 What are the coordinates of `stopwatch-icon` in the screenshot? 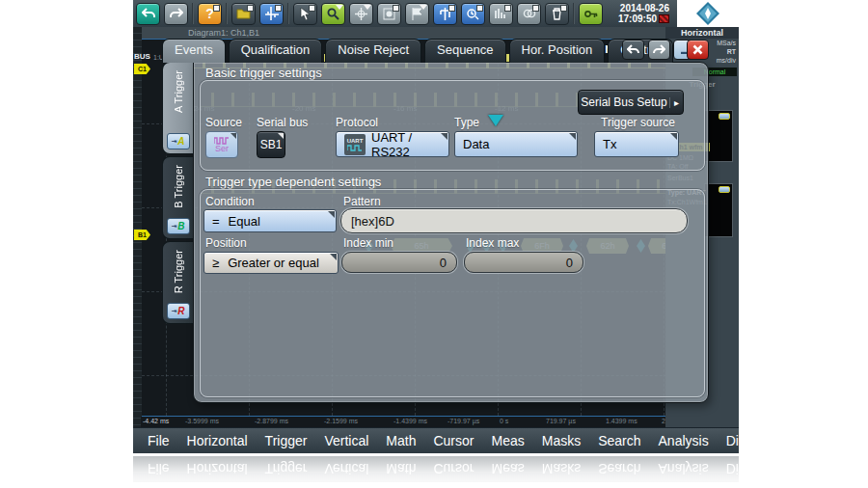 It's located at (473, 14).